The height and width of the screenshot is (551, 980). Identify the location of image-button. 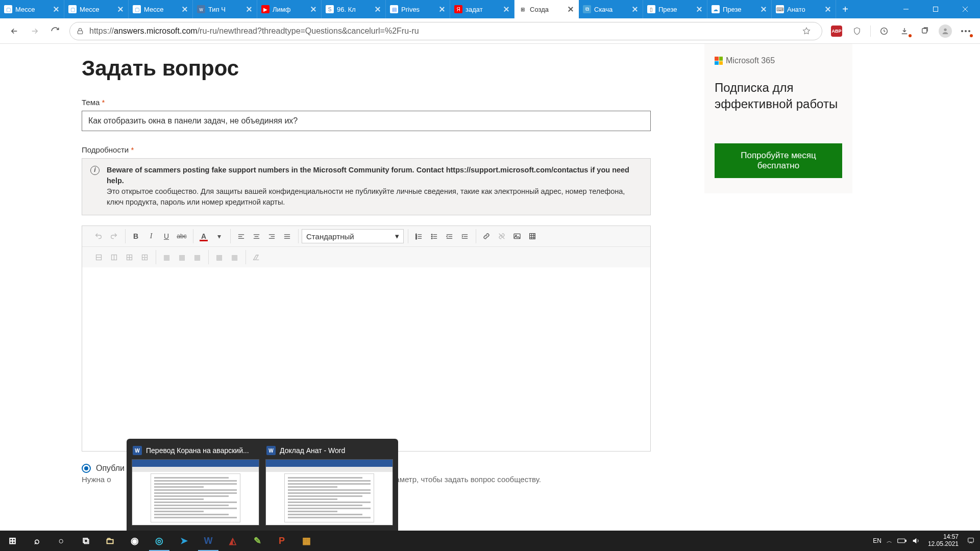
(517, 236).